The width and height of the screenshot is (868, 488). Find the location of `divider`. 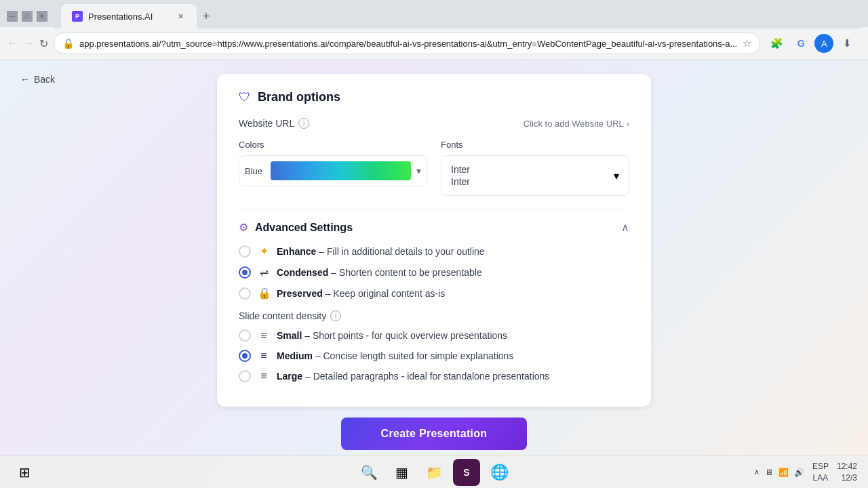

divider is located at coordinates (434, 210).